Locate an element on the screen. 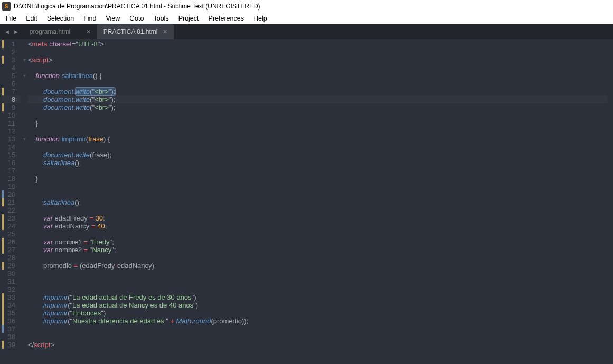 The image size is (613, 364). line-number: 33 is located at coordinates (12, 298).